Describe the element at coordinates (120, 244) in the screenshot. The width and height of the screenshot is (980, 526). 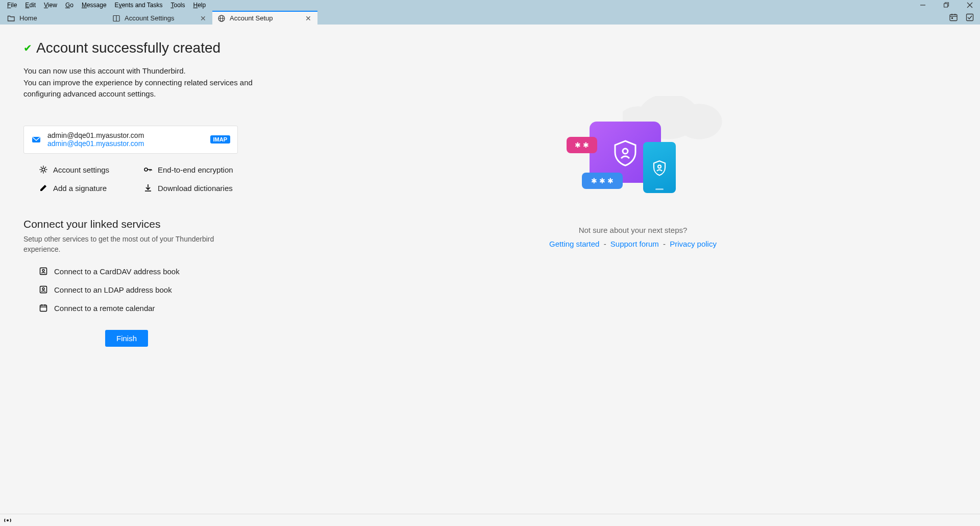
I see `linked-services-subtitle: Setup other services to get the most out…` at that location.